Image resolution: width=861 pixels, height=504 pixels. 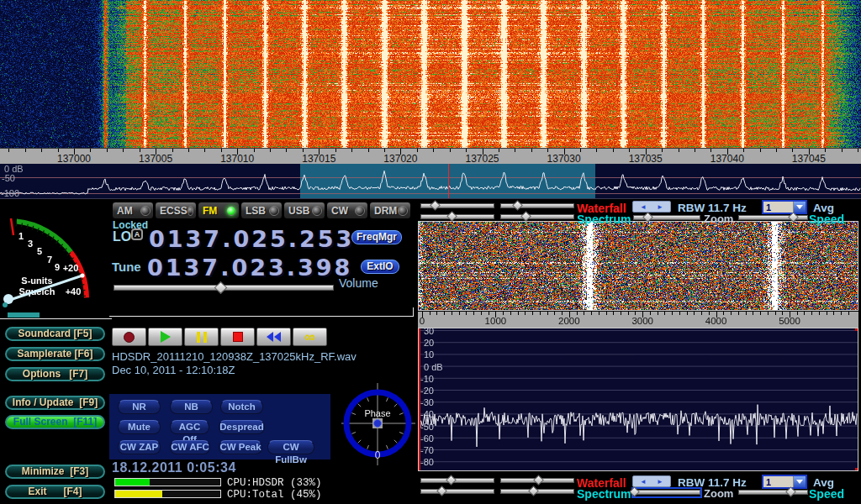 What do you see at coordinates (638, 265) in the screenshot?
I see `zoom-waterfall-display` at bounding box center [638, 265].